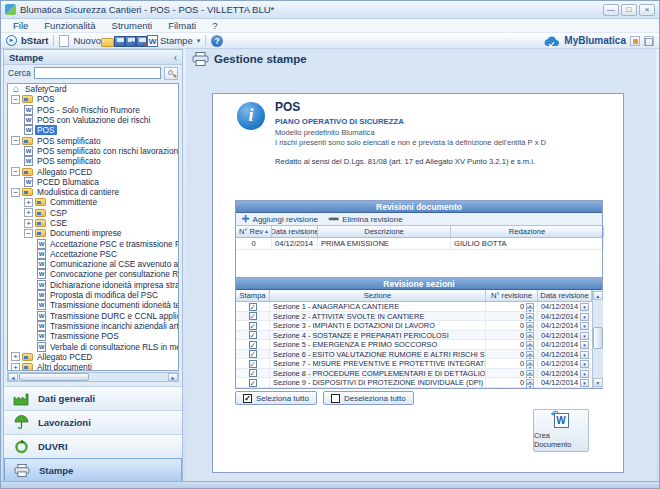 This screenshot has width=660, height=489. Describe the element at coordinates (93, 346) in the screenshot. I see `tree-item-doc: WVerbale di consultazione RLS in merito …` at that location.